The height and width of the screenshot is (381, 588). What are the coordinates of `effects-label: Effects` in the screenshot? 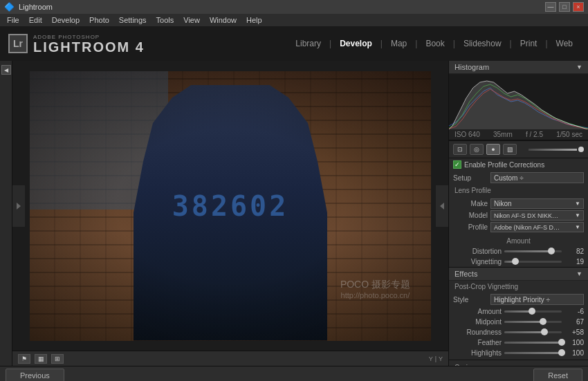 It's located at (466, 274).